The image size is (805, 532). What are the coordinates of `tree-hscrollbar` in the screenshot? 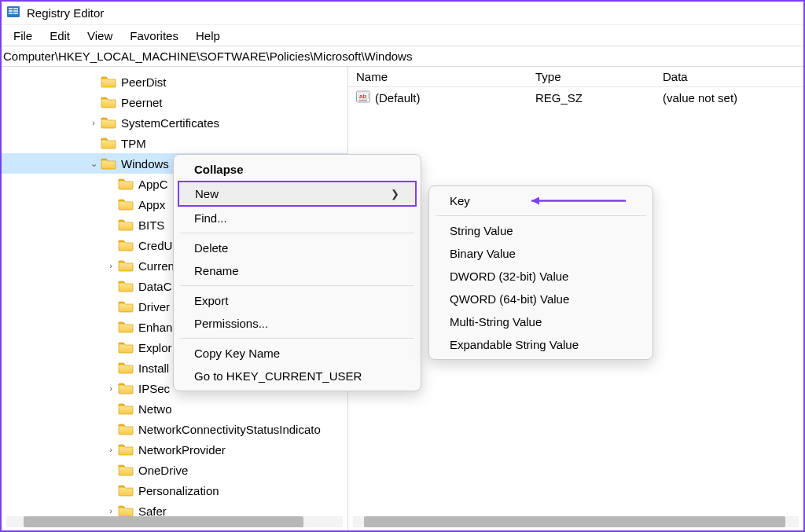 It's located at (175, 522).